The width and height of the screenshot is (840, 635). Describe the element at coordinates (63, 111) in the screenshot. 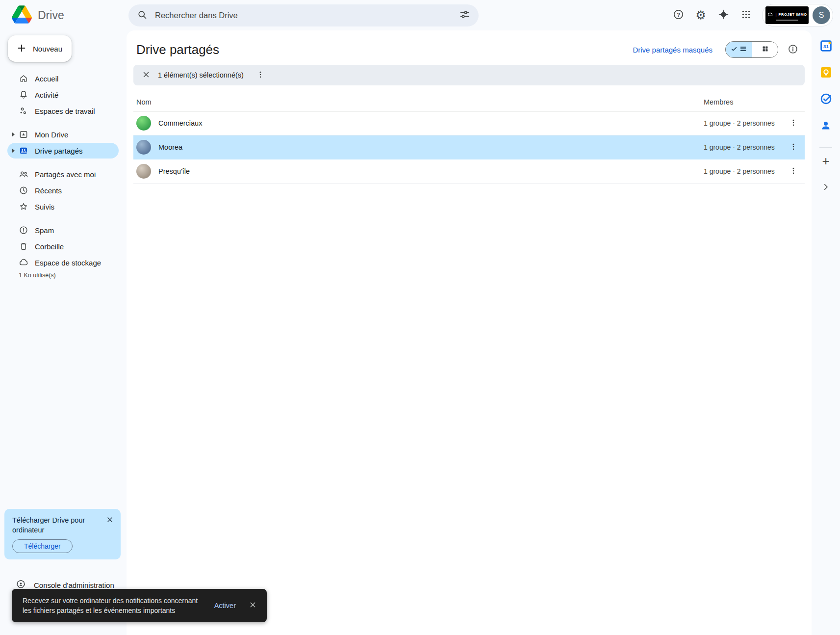

I see `sidebar-item-espaces-de-travail: Espaces de travail` at that location.